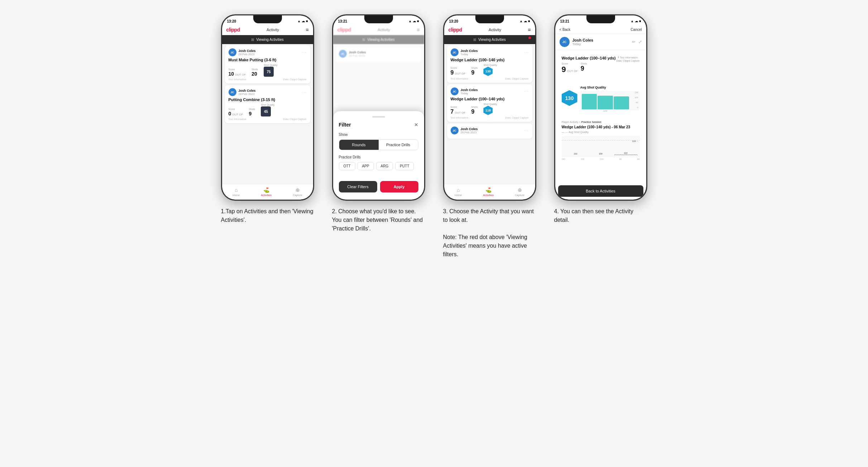 The image size is (868, 467). I want to click on status-icons-4: ▲ ☁ ■, so click(636, 21).